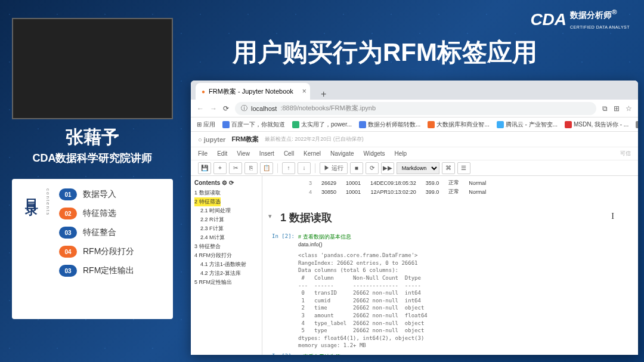 Image resolution: width=644 pixels, height=362 pixels. I want to click on agenda-badge: 02, so click(68, 214).